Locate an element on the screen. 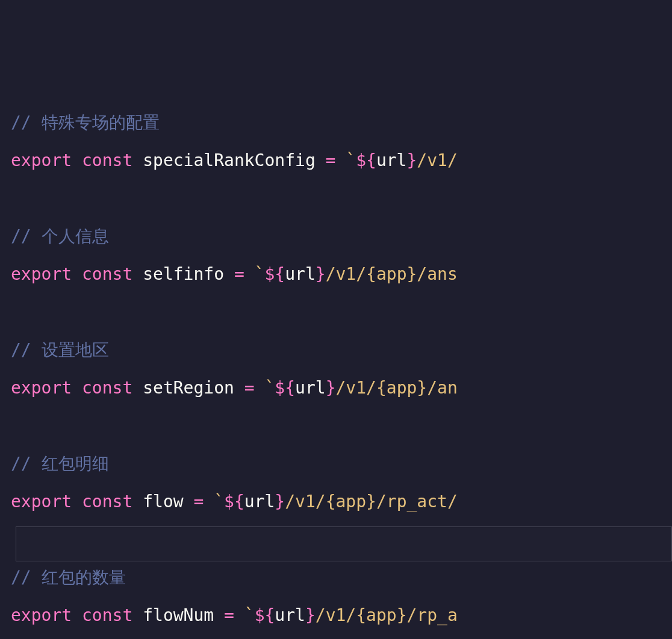  code-line: export const flowNum = `${url}/v1/{app}/… is located at coordinates (341, 621).